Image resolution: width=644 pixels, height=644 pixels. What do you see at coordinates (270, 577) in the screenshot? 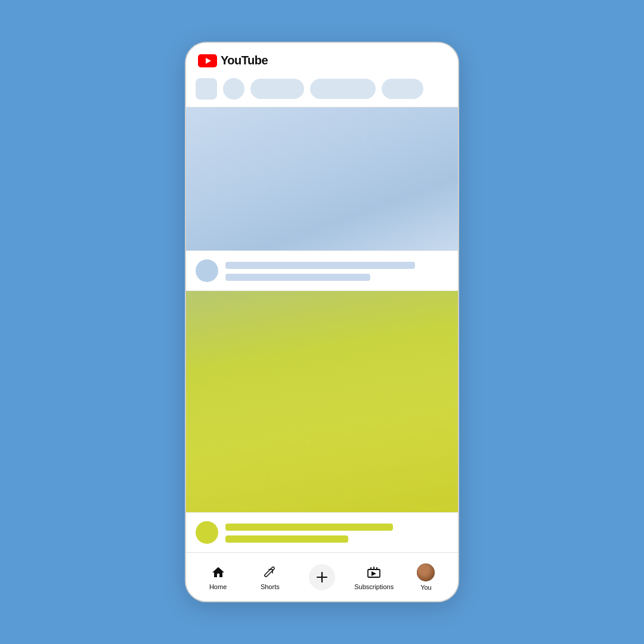
I see `nav-item-shorts: Shorts` at bounding box center [270, 577].